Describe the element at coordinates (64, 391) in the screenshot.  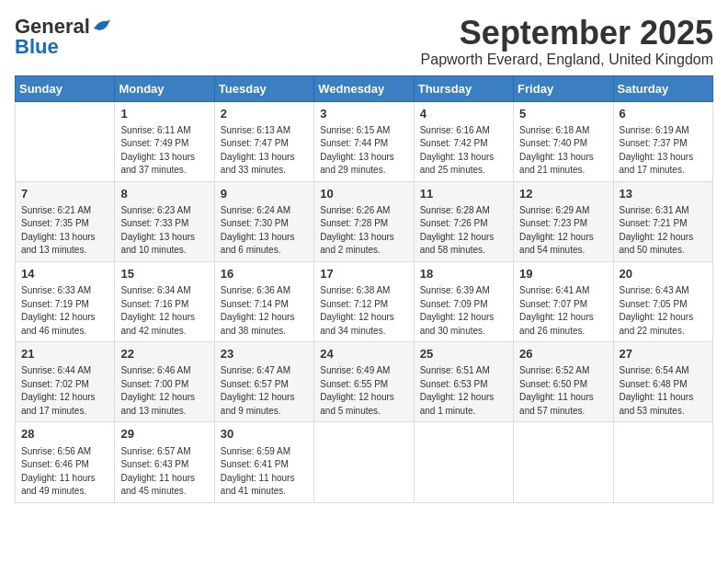
I see `day-info: Sunrise: 6:44 AMSunset: 7:02 PMDaylight:…` at that location.